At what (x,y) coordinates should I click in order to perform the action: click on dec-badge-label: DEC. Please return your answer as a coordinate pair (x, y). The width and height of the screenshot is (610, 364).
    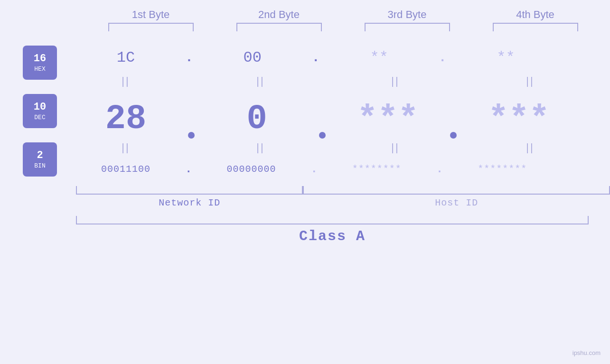
    Looking at the image, I should click on (40, 118).